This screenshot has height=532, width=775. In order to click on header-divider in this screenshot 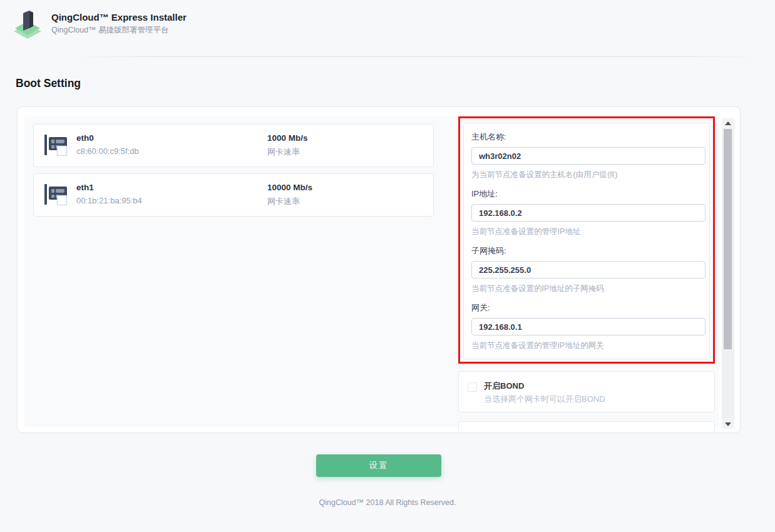, I will do `click(416, 56)`.